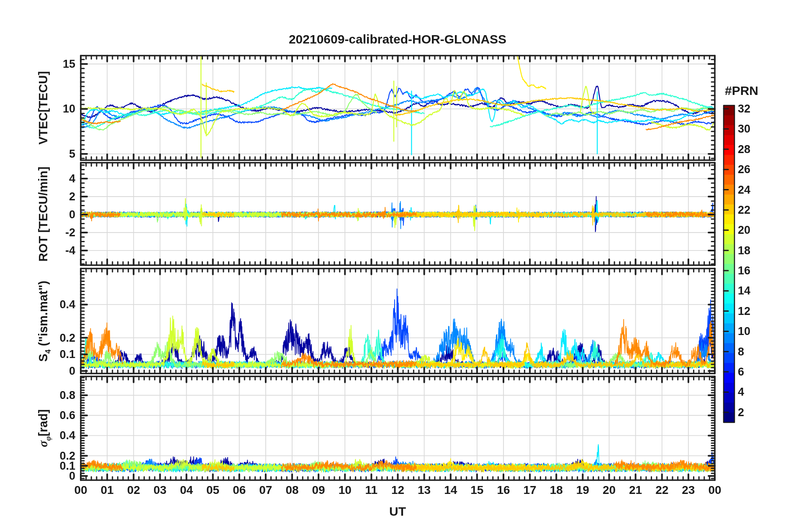 Image resolution: width=796 pixels, height=532 pixels. Describe the element at coordinates (755, 271) in the screenshot. I see `colorbar-tick-label: 16` at that location.